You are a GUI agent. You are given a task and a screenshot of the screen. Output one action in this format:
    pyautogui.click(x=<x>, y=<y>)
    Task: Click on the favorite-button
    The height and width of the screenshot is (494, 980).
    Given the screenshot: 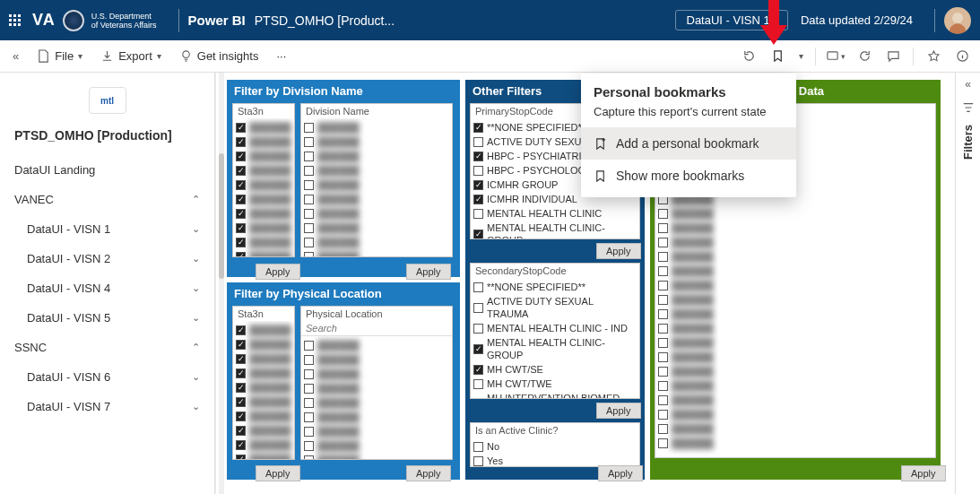 What is the action you would take?
    pyautogui.click(x=933, y=56)
    